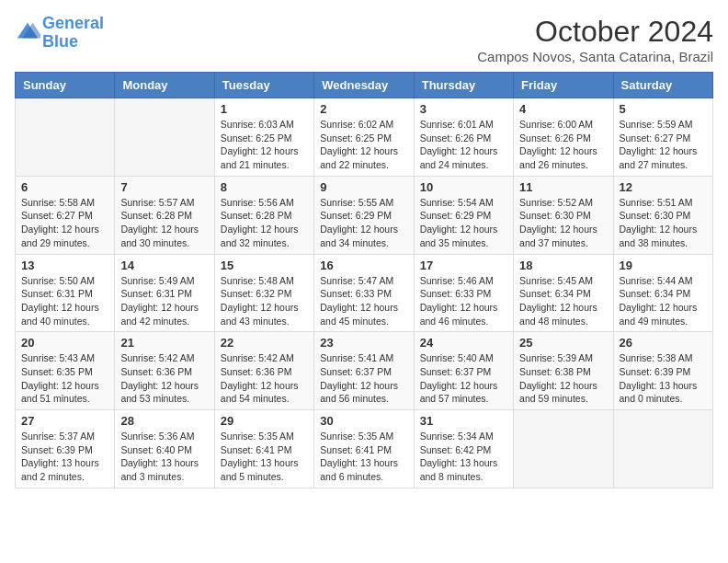  What do you see at coordinates (364, 86) in the screenshot?
I see `day-of-week-header: Wednesday` at bounding box center [364, 86].